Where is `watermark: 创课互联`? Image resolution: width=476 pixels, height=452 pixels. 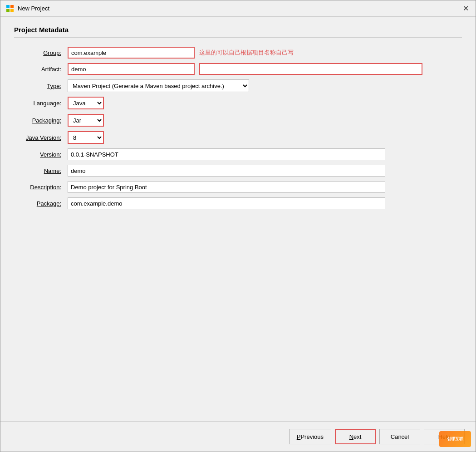
watermark: 创课互联 is located at coordinates (455, 439).